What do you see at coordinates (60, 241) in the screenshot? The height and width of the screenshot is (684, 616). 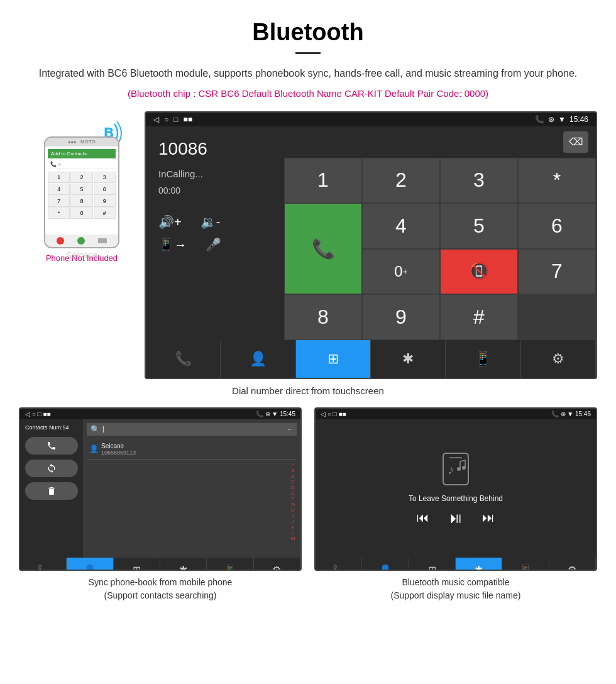 I see `phone-end-btn` at bounding box center [60, 241].